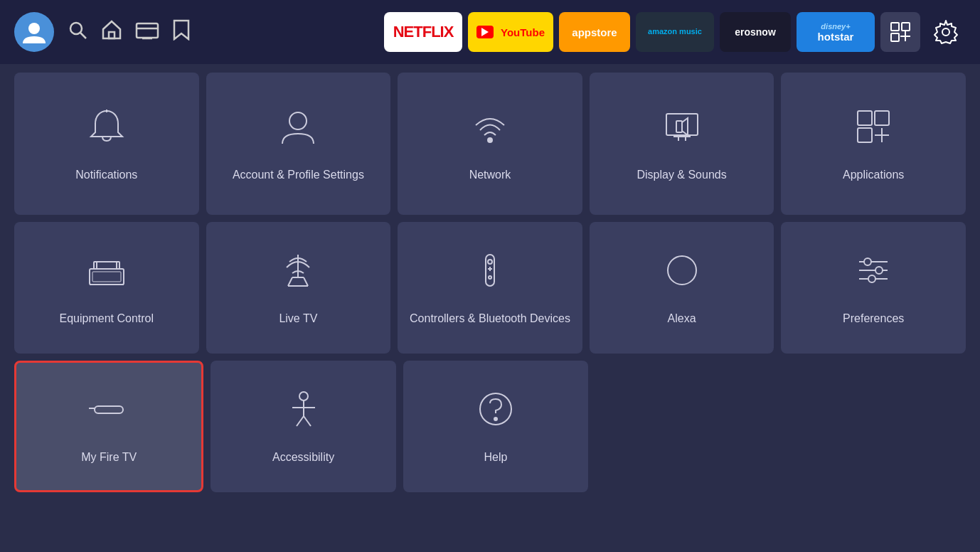 Image resolution: width=980 pixels, height=552 pixels. I want to click on search-icon, so click(78, 33).